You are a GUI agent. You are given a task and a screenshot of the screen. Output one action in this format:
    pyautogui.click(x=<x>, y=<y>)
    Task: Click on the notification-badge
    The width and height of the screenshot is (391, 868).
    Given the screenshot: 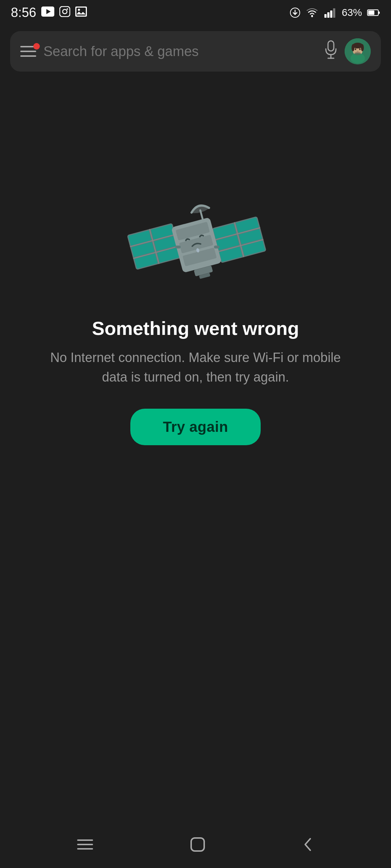 What is the action you would take?
    pyautogui.click(x=37, y=46)
    